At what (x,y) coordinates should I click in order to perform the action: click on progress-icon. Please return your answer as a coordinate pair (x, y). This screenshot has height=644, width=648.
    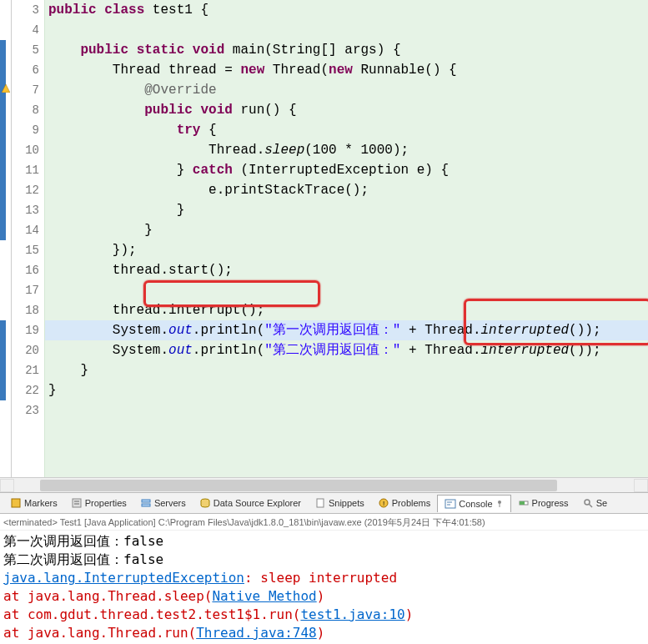
    Looking at the image, I should click on (524, 503).